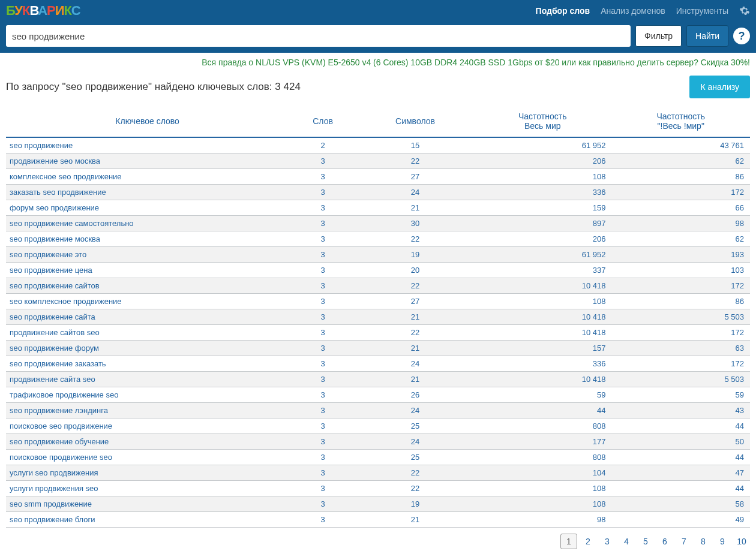 This screenshot has width=756, height=551. Describe the element at coordinates (569, 541) in the screenshot. I see `page-1: 1` at that location.